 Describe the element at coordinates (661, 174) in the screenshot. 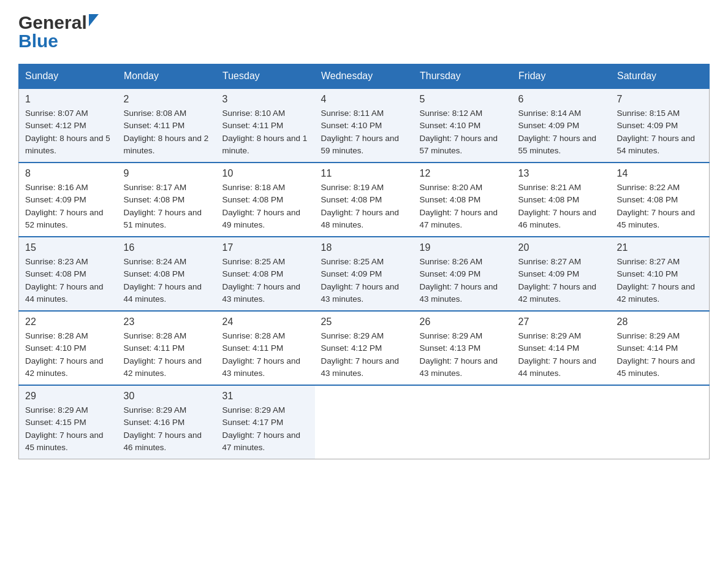

I see `day-number: 14` at that location.